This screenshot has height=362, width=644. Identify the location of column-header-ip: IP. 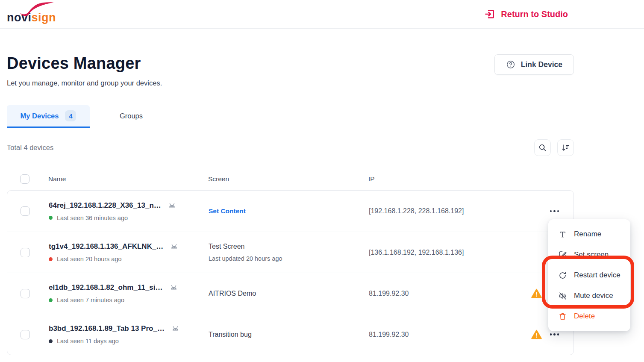
(437, 179).